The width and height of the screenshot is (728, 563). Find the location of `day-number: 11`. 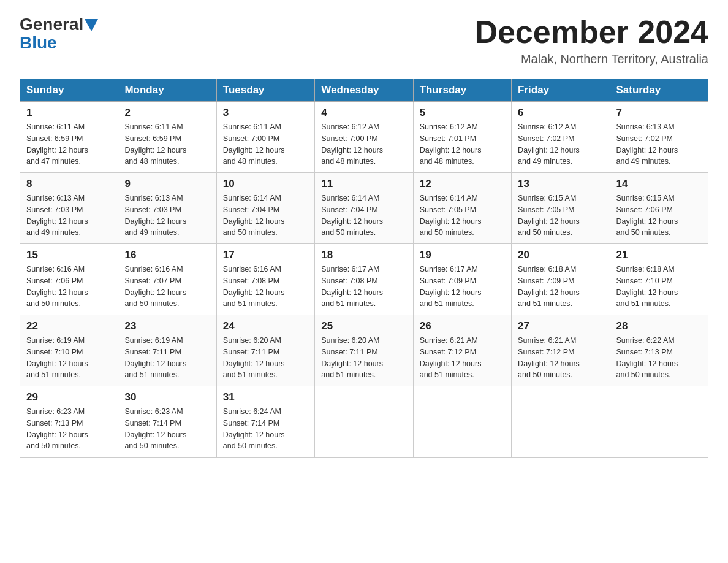

day-number: 11 is located at coordinates (364, 184).